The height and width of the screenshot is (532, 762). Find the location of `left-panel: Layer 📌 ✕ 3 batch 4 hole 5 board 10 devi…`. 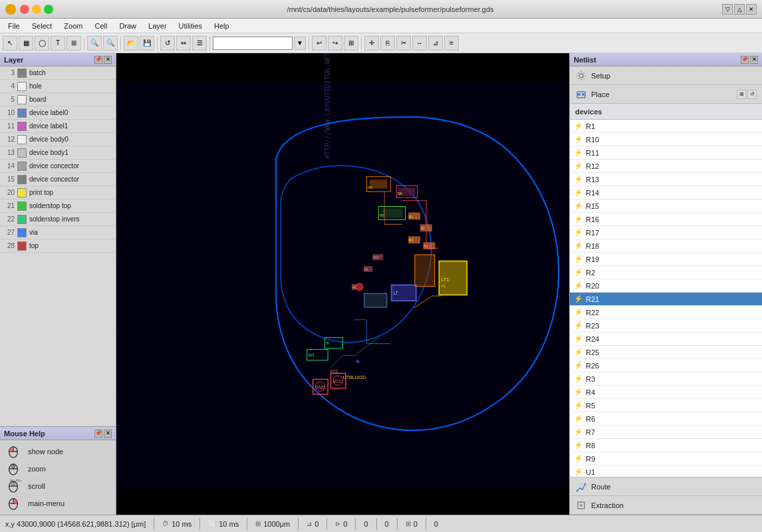

left-panel: Layer 📌 ✕ 3 batch 4 hole 5 board 10 devi… is located at coordinates (59, 284).